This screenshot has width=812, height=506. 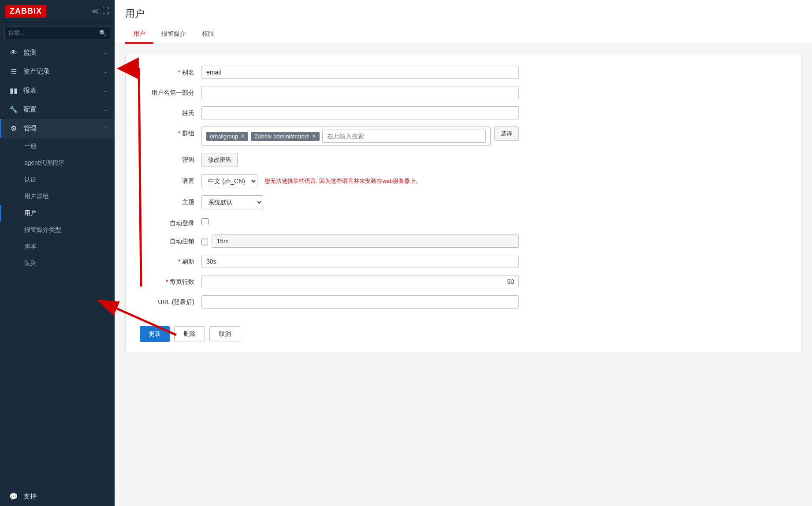 I want to click on group-tag-emailgroup: emailgroup ✕, so click(x=227, y=137).